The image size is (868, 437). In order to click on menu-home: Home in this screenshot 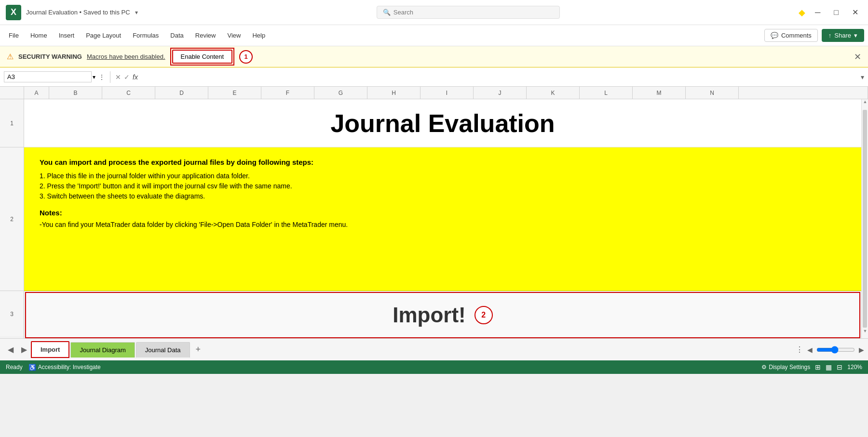, I will do `click(39, 36)`.